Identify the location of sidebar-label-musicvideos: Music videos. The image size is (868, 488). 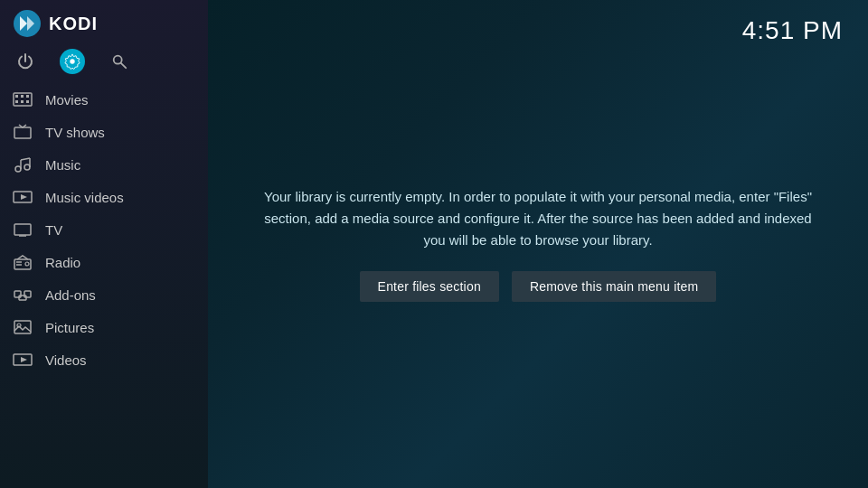
(85, 197).